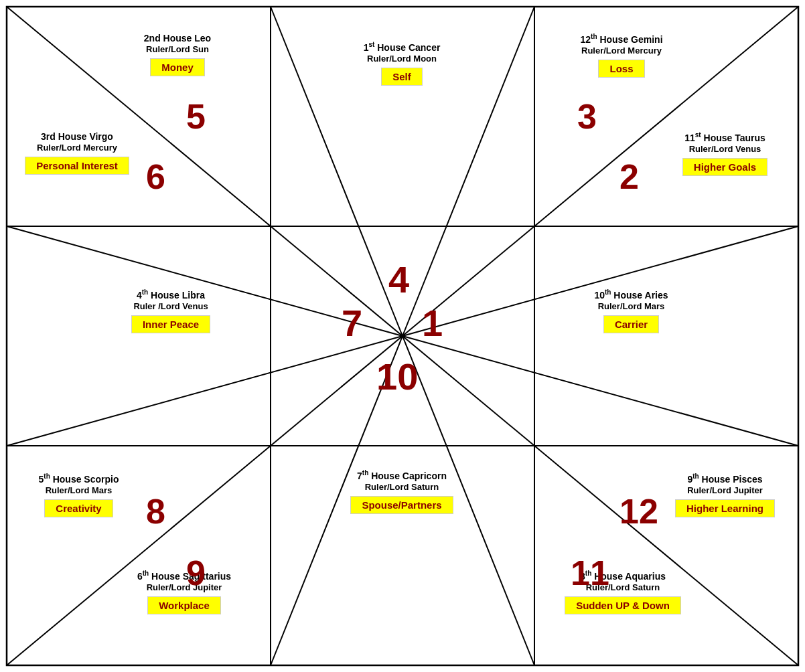 This screenshot has width=805, height=672. Describe the element at coordinates (433, 323) in the screenshot. I see `num-1: 1` at that location.